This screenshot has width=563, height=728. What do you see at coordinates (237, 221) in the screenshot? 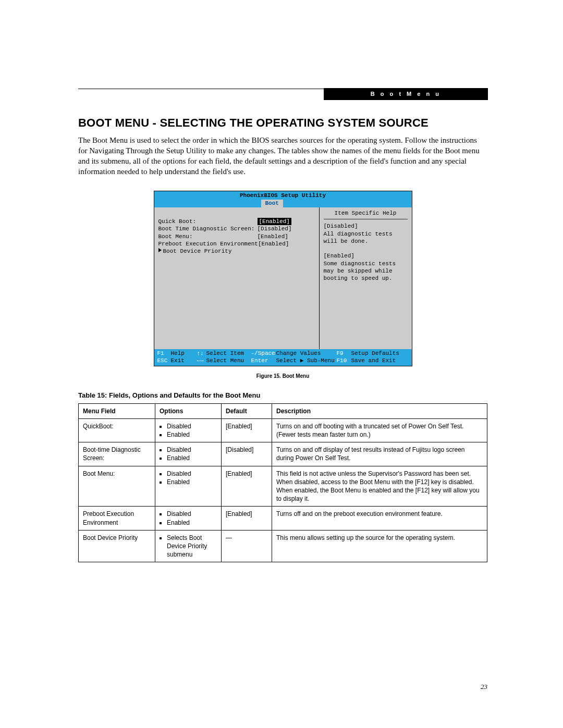
I see `bios-field-quickboot: Quick Boot: [Enabled]` at bounding box center [237, 221].